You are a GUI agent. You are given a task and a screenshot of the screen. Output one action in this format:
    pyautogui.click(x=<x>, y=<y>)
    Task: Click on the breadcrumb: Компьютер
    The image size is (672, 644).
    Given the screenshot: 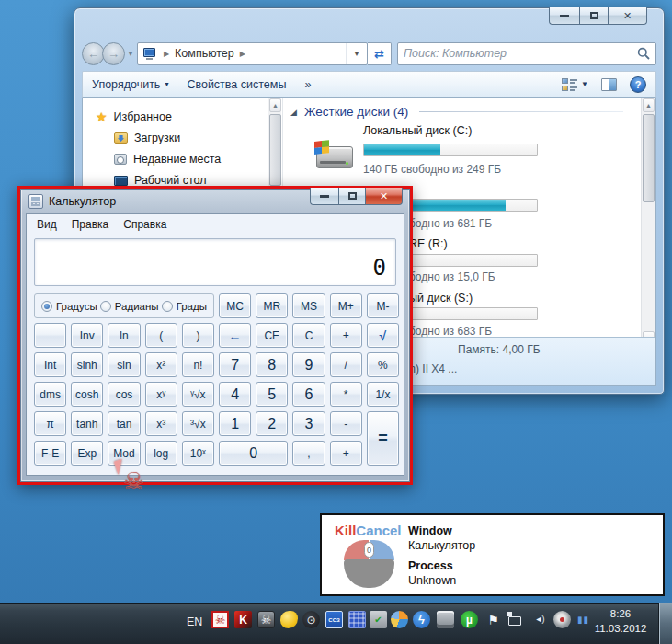 What is the action you would take?
    pyautogui.click(x=204, y=53)
    